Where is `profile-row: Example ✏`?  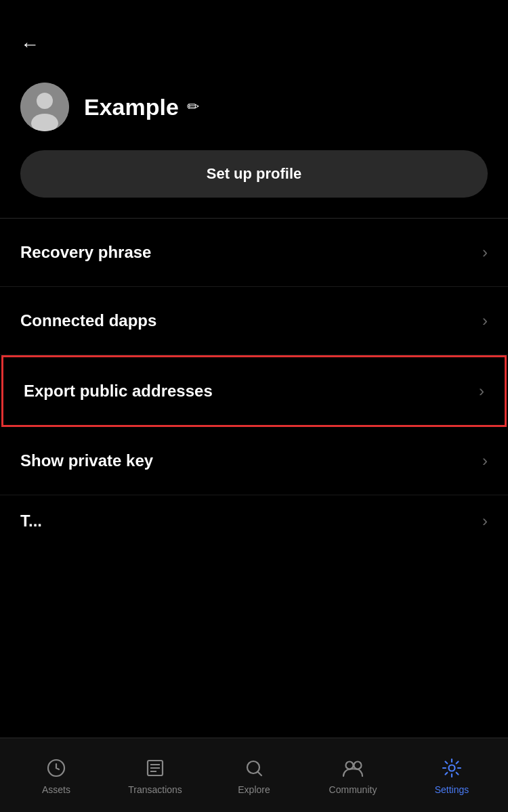
profile-row: Example ✏ is located at coordinates (254, 107).